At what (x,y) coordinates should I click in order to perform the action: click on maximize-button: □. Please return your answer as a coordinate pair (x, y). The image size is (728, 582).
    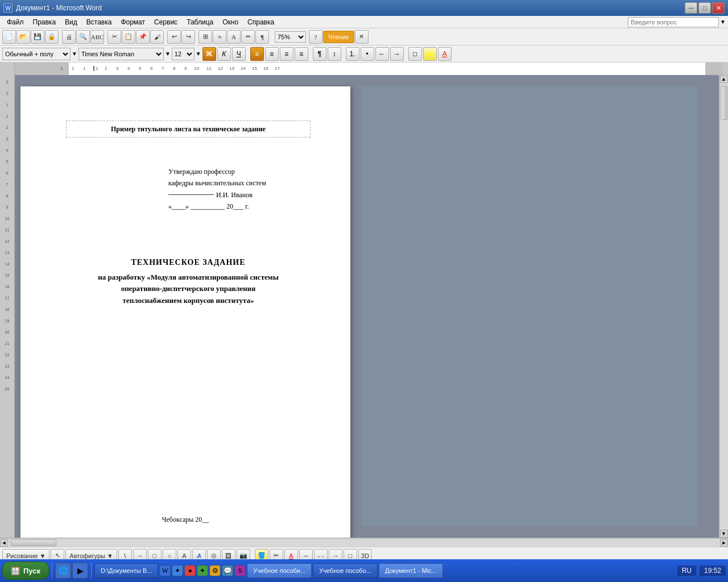
    Looking at the image, I should click on (705, 8).